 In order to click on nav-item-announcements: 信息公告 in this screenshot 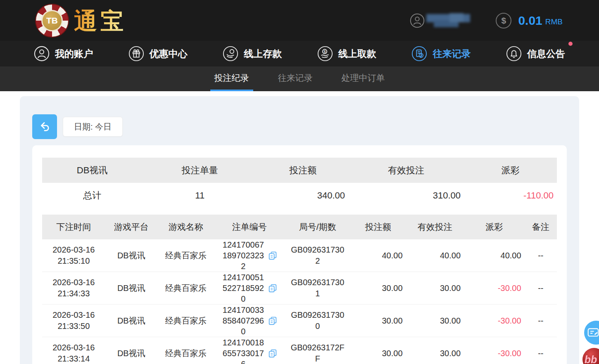, I will do `click(535, 54)`.